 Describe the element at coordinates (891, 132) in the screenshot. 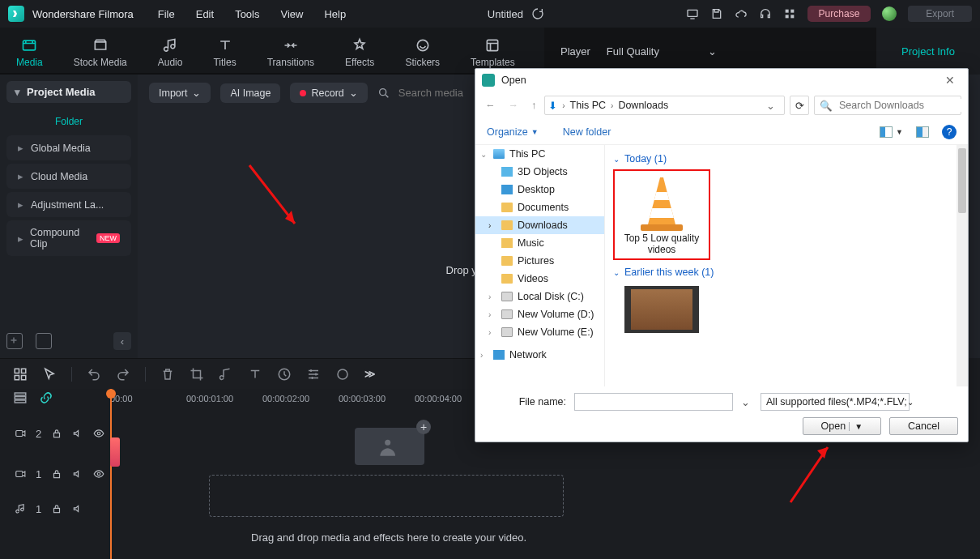

I see `view-mode-dropdown: ▼` at that location.